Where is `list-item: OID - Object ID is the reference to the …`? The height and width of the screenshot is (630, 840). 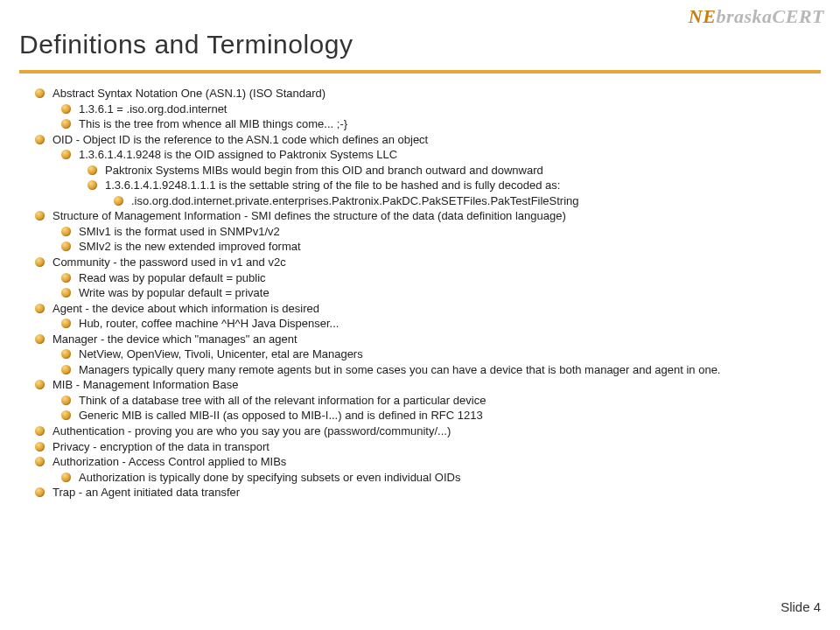 list-item: OID - Object ID is the reference to the … is located at coordinates (423, 171).